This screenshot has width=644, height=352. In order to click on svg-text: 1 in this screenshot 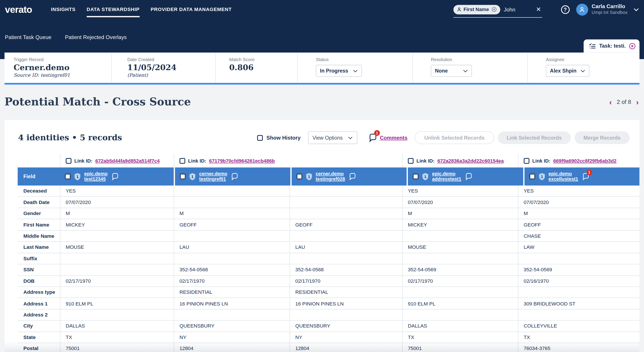, I will do `click(309, 177)`.